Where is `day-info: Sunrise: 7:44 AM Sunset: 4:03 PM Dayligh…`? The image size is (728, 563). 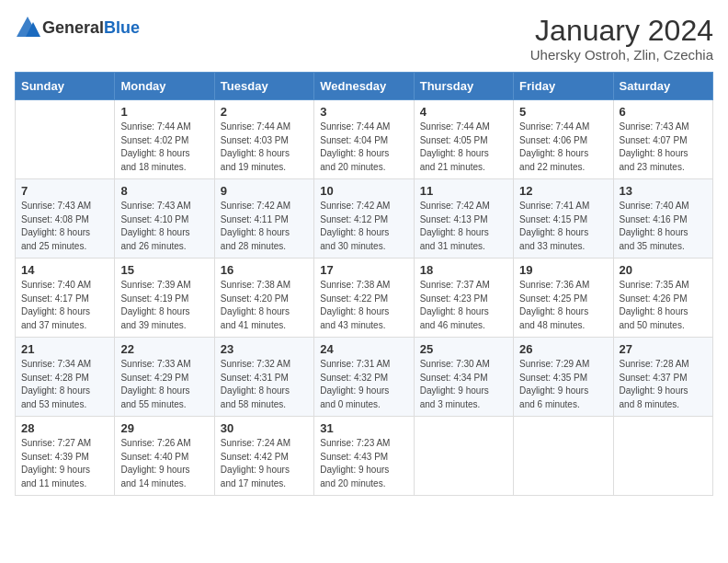
day-info: Sunrise: 7:44 AM Sunset: 4:03 PM Dayligh… is located at coordinates (265, 147).